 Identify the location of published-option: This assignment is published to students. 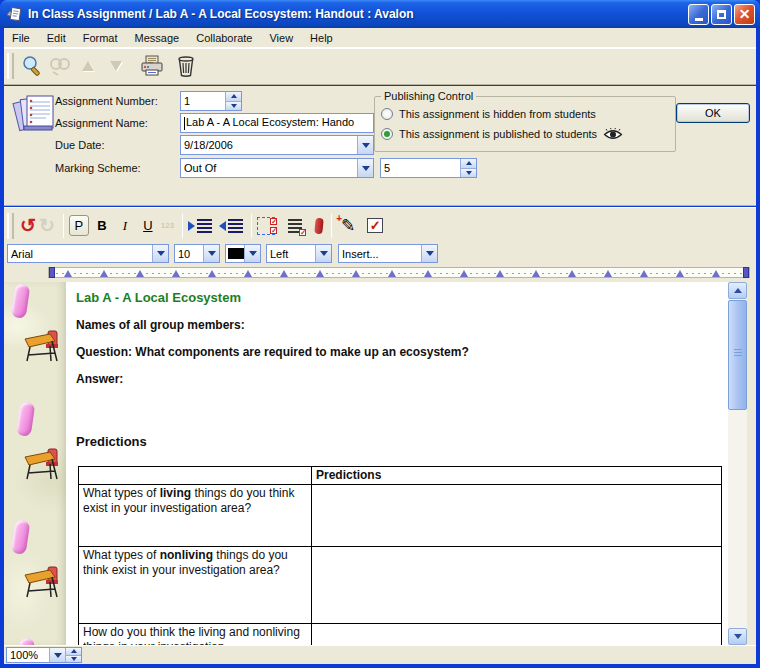
(525, 134).